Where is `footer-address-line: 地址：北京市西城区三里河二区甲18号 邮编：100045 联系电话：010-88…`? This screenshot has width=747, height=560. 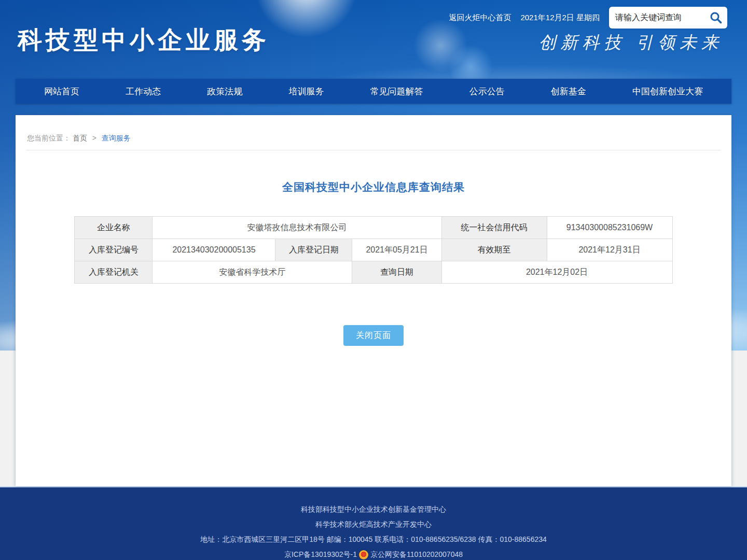 footer-address-line: 地址：北京市西城区三里河二区甲18号 邮编：100045 联系电话：010-88… is located at coordinates (374, 539).